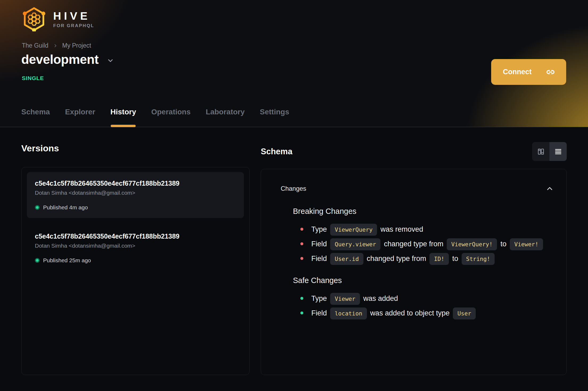 The height and width of the screenshot is (391, 588). Describe the element at coordinates (74, 16) in the screenshot. I see `brand-name: HIVE` at that location.